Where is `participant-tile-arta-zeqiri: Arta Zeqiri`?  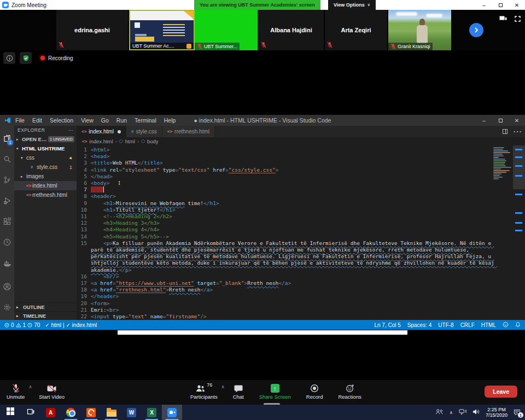
participant-tile-arta-zeqiri: Arta Zeqiri is located at coordinates (357, 30).